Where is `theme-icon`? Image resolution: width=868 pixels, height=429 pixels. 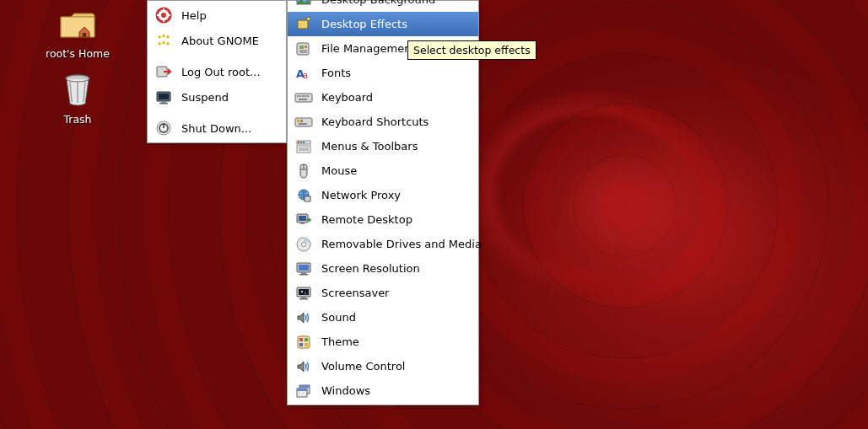 theme-icon is located at coordinates (304, 342).